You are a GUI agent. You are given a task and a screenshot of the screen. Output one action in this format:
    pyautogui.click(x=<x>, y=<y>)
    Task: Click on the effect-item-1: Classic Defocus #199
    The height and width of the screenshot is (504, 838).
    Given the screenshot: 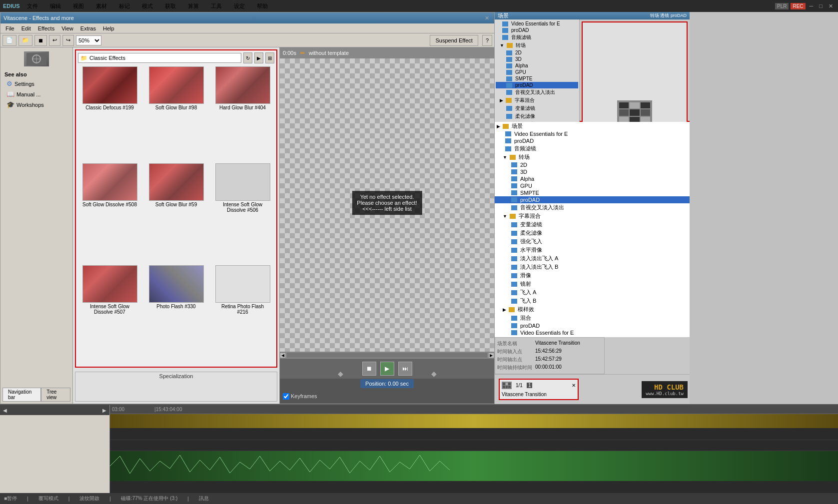 What is the action you would take?
    pyautogui.click(x=110, y=113)
    